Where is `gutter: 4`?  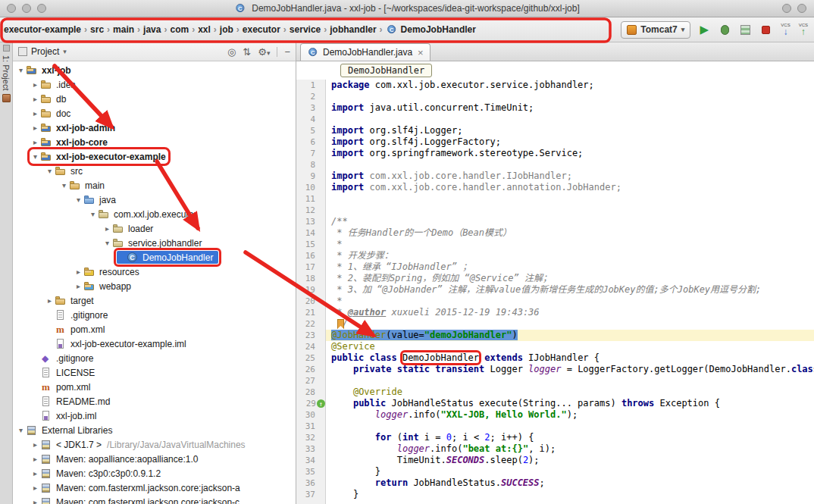 gutter: 4 is located at coordinates (311, 120).